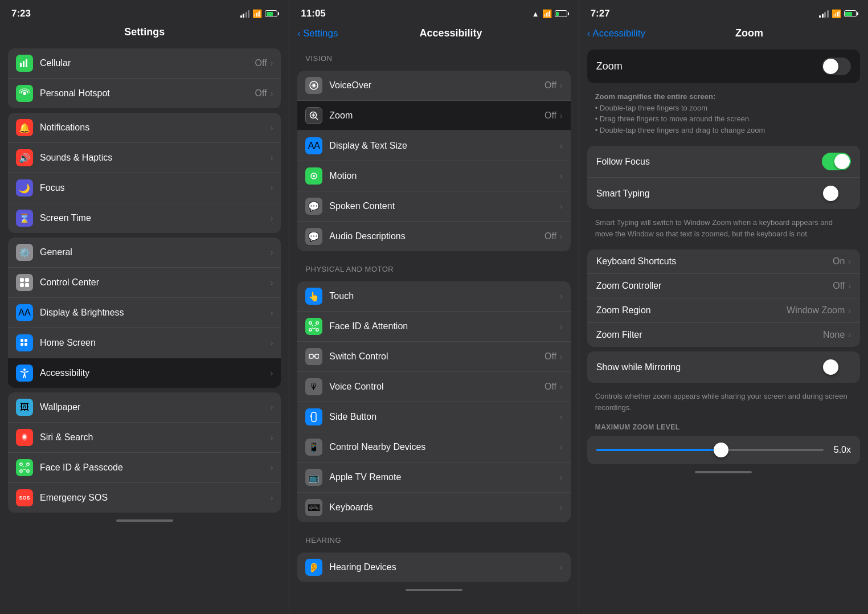 Image resolution: width=868 pixels, height=614 pixels. What do you see at coordinates (723, 298) in the screenshot?
I see `zoom-options-group: Keyboard Shortcuts On › Zoom Controller …` at bounding box center [723, 298].